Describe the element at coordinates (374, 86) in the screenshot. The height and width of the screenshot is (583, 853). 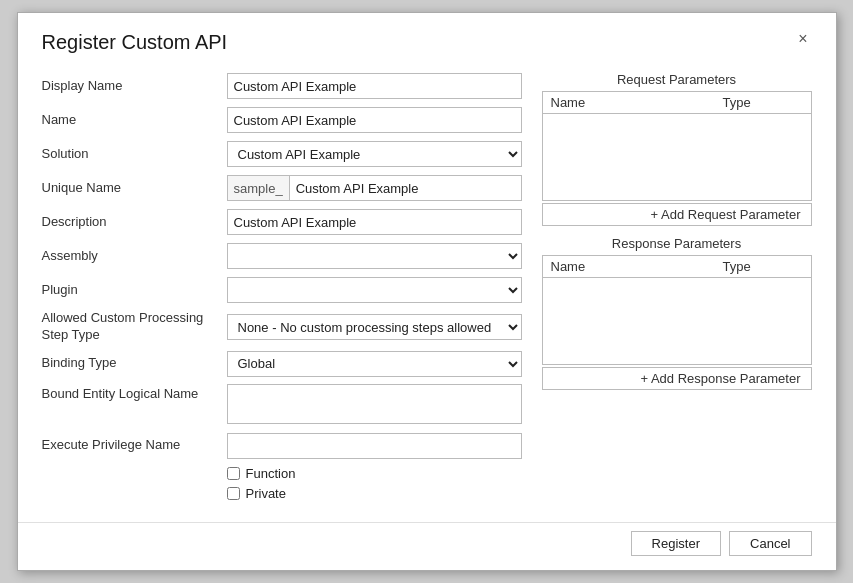
I see `display-name-input` at that location.